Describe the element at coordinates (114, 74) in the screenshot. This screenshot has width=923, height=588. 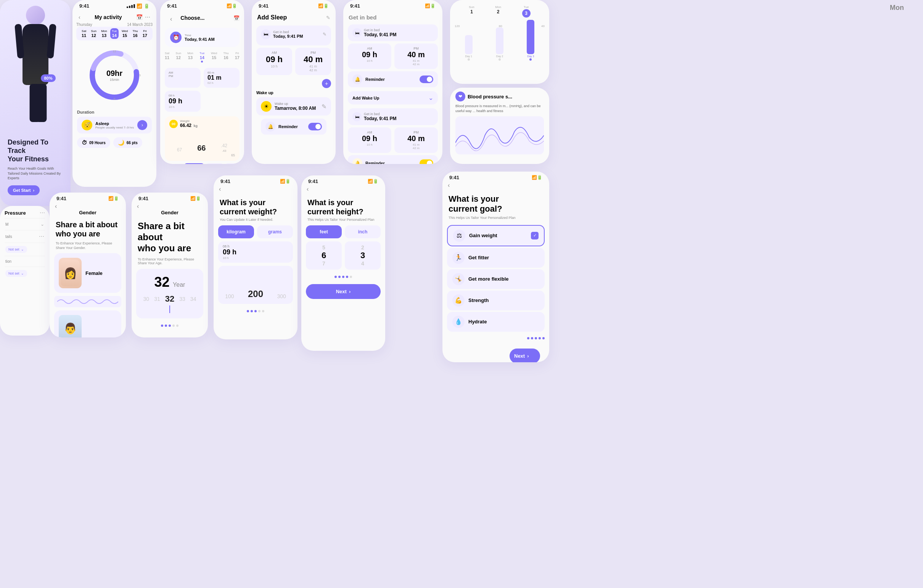
I see `clock-hours: 09hr` at that location.